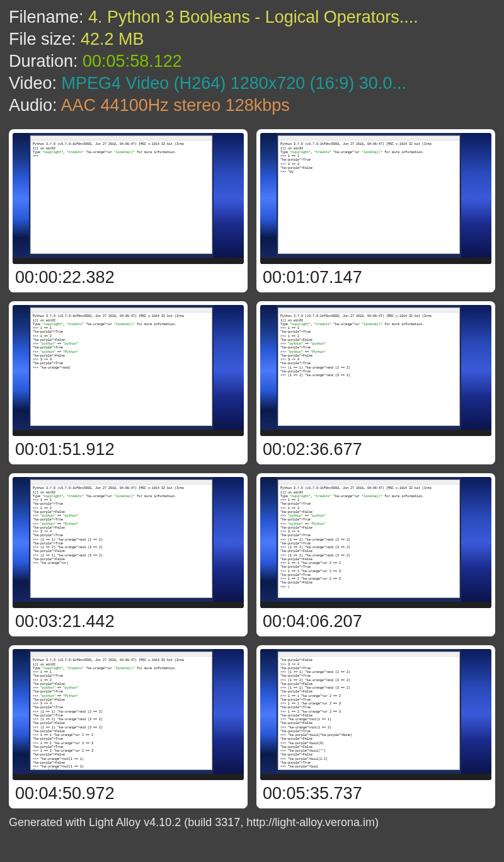 This screenshot has height=862, width=504. I want to click on thumbnail-timestamp: 00:05:35.737, so click(375, 794).